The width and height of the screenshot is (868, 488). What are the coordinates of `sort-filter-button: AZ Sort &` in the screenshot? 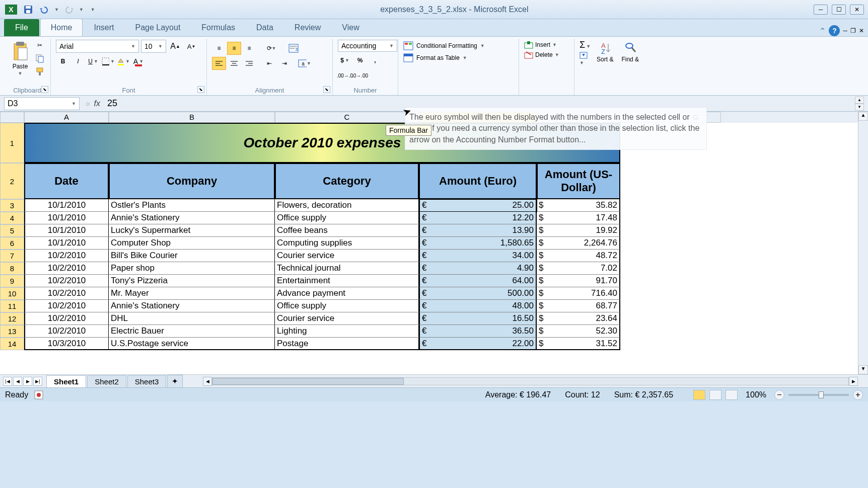 It's located at (605, 53).